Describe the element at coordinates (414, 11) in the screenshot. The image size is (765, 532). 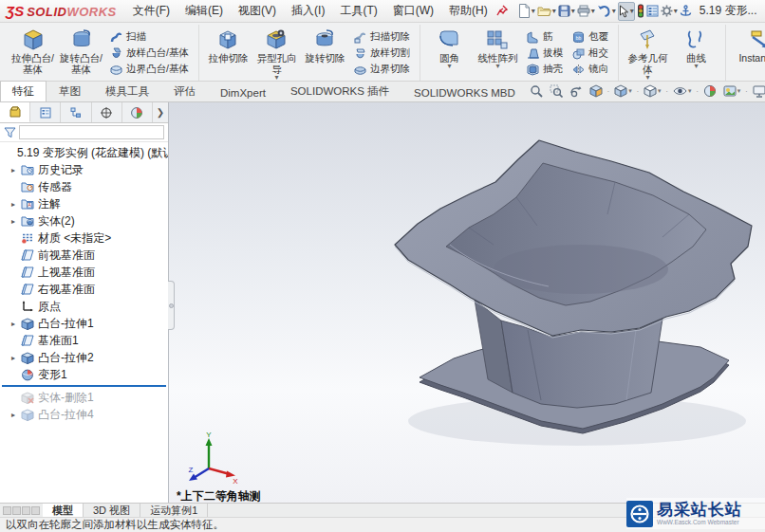
I see `menu-window: 窗口(W)` at that location.